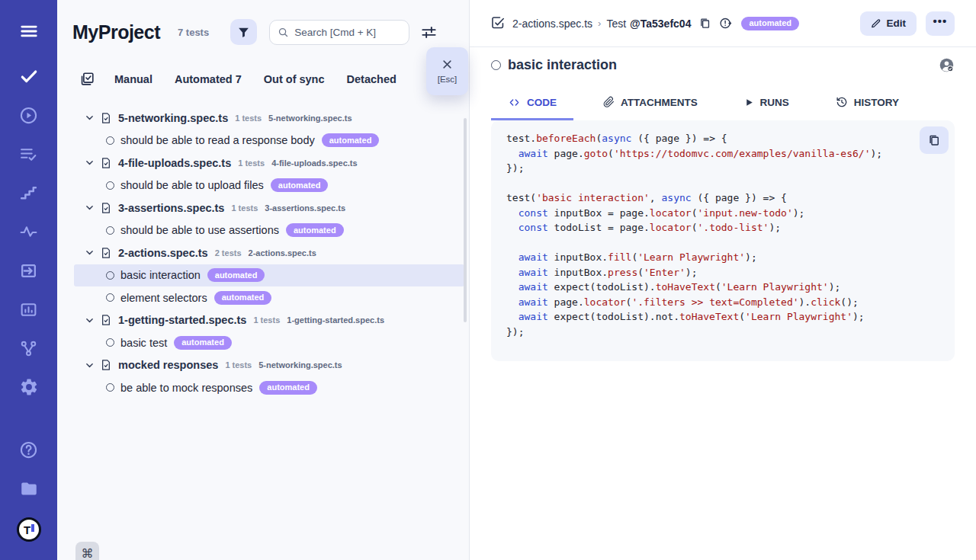 The image size is (976, 560). What do you see at coordinates (723, 24) in the screenshot?
I see `detail-header: 2-actions.spec.ts › Test @Ta53efc04 auto…` at bounding box center [723, 24].